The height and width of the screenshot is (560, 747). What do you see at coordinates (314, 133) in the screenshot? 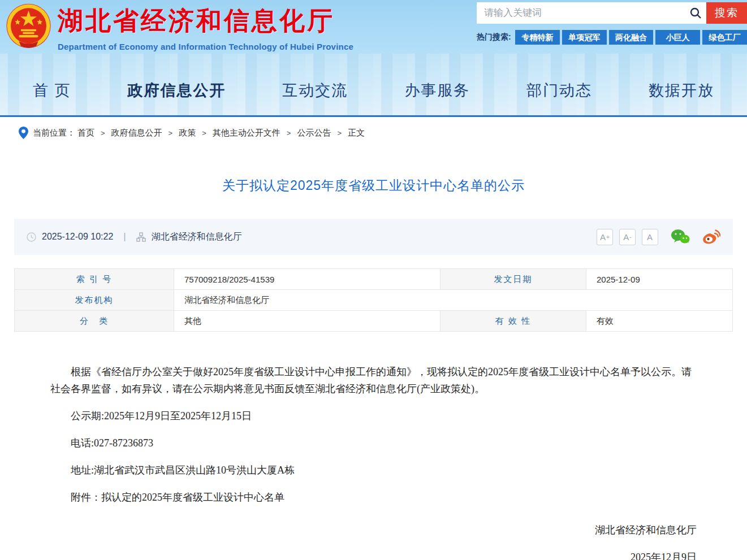
I see `breadcrumb-announcements: 公示公告` at bounding box center [314, 133].